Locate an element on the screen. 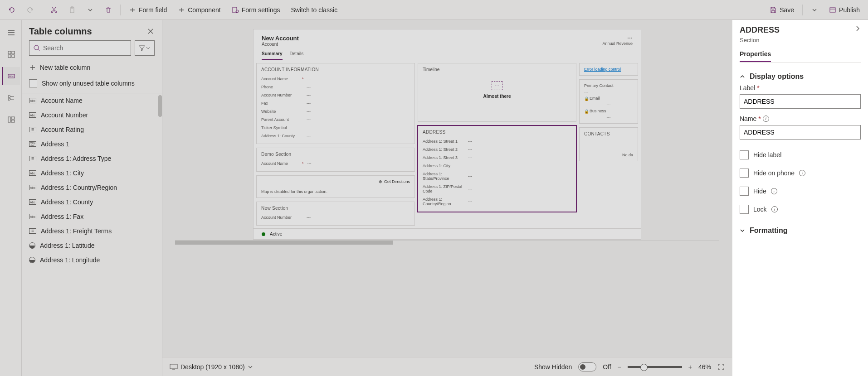 The width and height of the screenshot is (868, 376). close-panel-button is located at coordinates (151, 32).